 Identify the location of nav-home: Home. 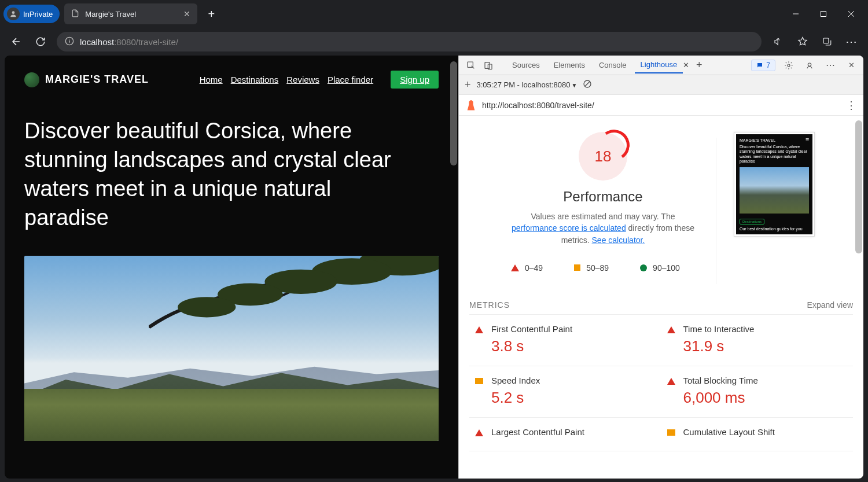
(211, 80).